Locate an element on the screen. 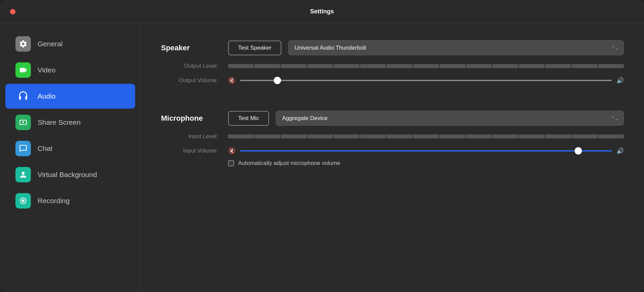 The height and width of the screenshot is (292, 644). microphone-section: Microphone Test Mic Aggregate Device ⌃⌄ … is located at coordinates (392, 139).